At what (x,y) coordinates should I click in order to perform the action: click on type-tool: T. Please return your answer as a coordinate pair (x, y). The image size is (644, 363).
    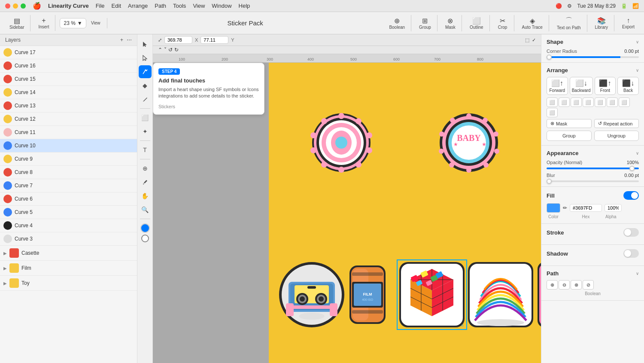
    Looking at the image, I should click on (145, 150).